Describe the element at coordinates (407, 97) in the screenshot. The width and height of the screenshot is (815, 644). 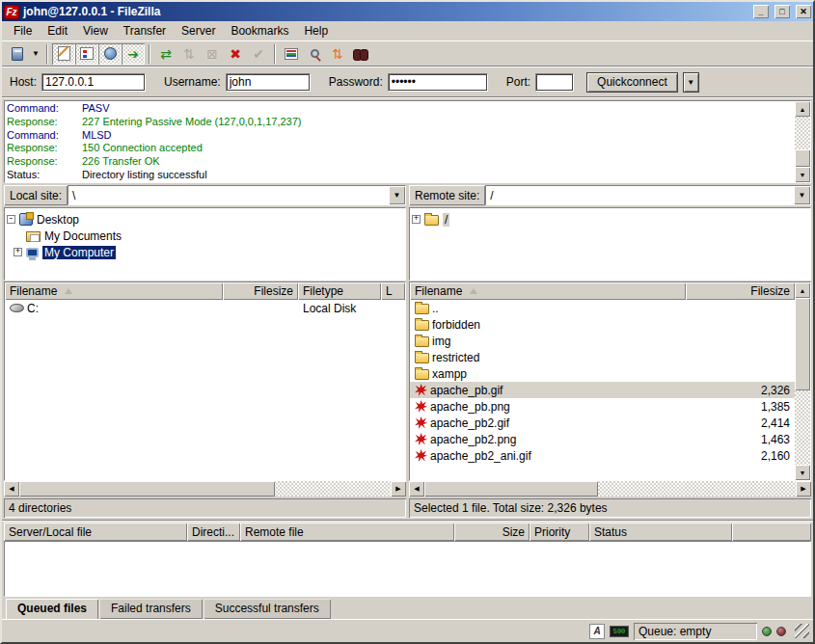
I see `divider` at that location.